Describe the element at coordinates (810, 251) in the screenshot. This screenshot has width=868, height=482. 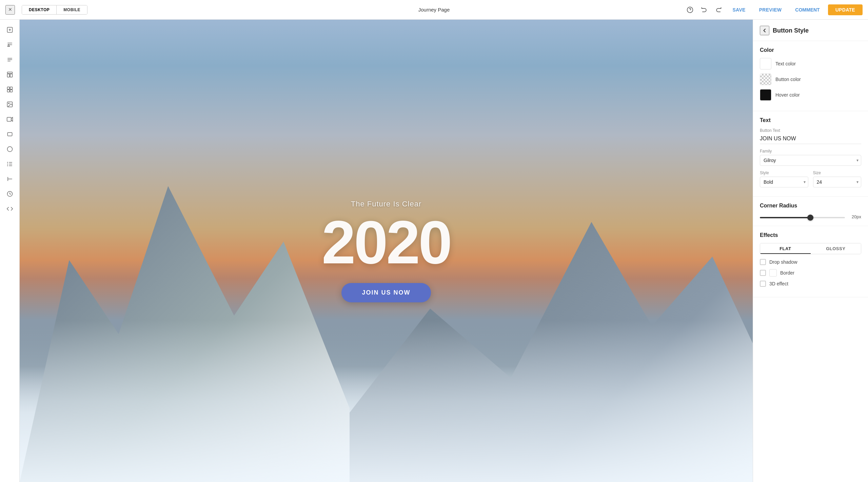
I see `right-panel: Button Style Color Text color Button col…` at that location.